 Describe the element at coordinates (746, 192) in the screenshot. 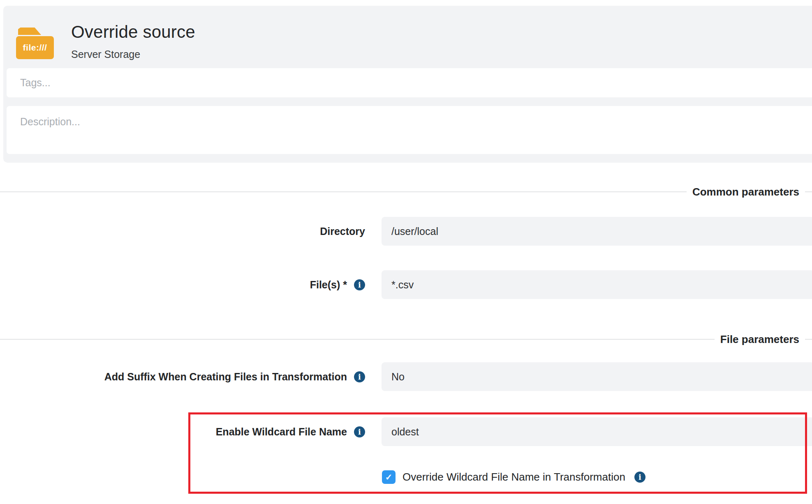

I see `section-title: Common parameters` at that location.